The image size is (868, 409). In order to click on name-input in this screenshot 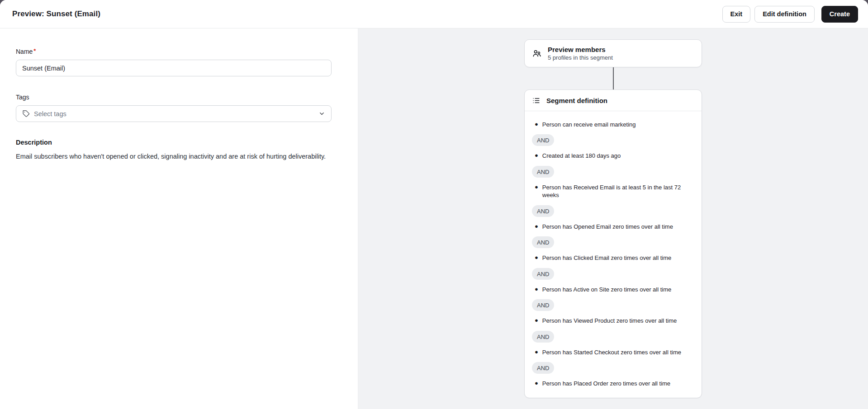, I will do `click(174, 68)`.